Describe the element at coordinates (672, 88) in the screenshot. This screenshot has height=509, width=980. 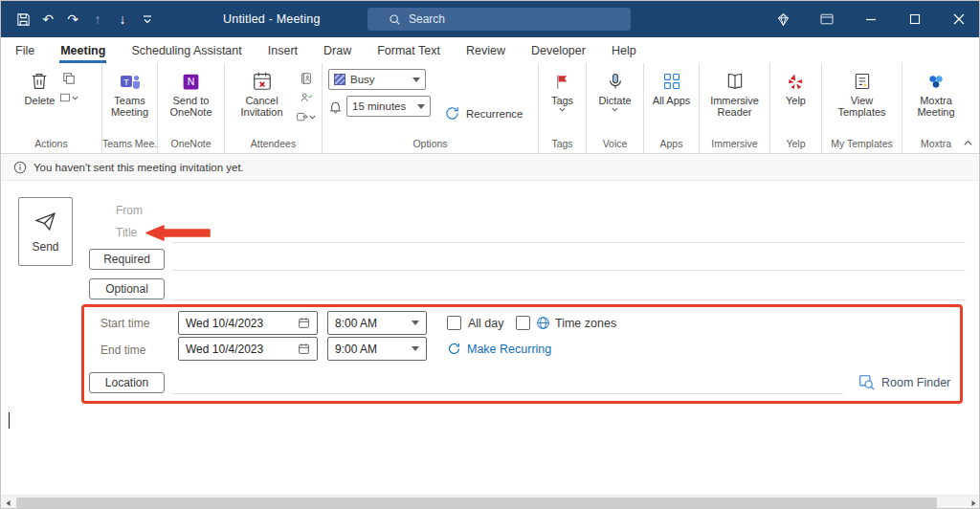
I see `all-apps-button: All Apps` at that location.